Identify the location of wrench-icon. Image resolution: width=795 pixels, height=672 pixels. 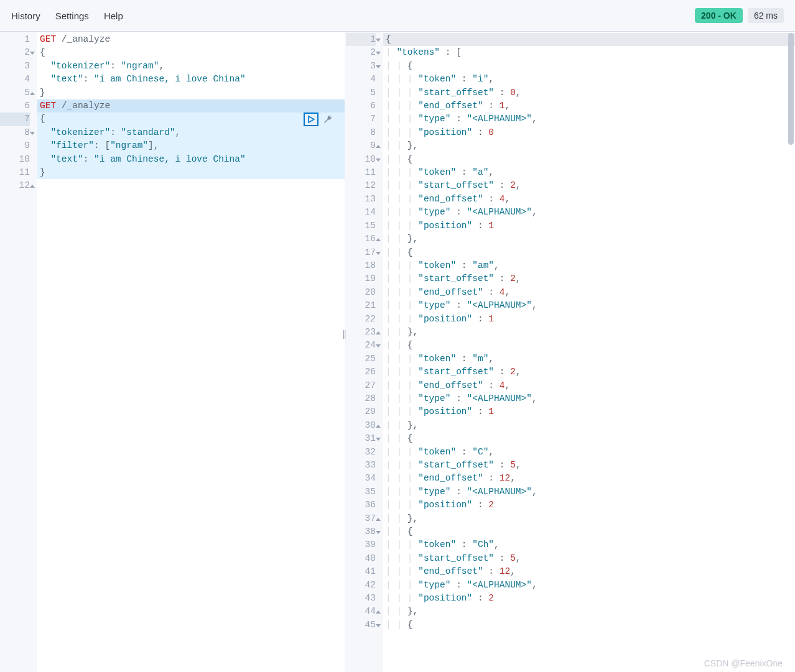
(328, 119).